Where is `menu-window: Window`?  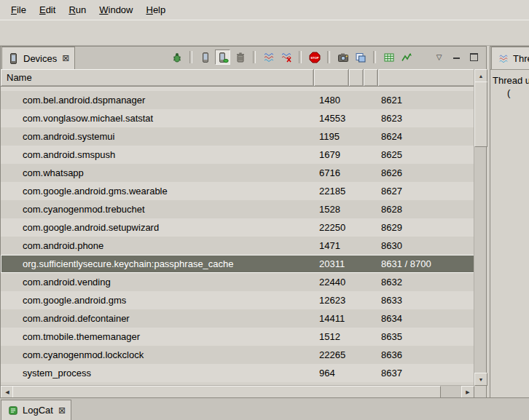 menu-window: Window is located at coordinates (116, 10).